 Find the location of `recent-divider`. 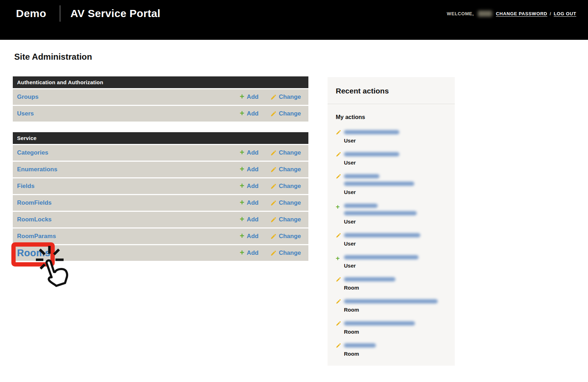

recent-divider is located at coordinates (391, 104).